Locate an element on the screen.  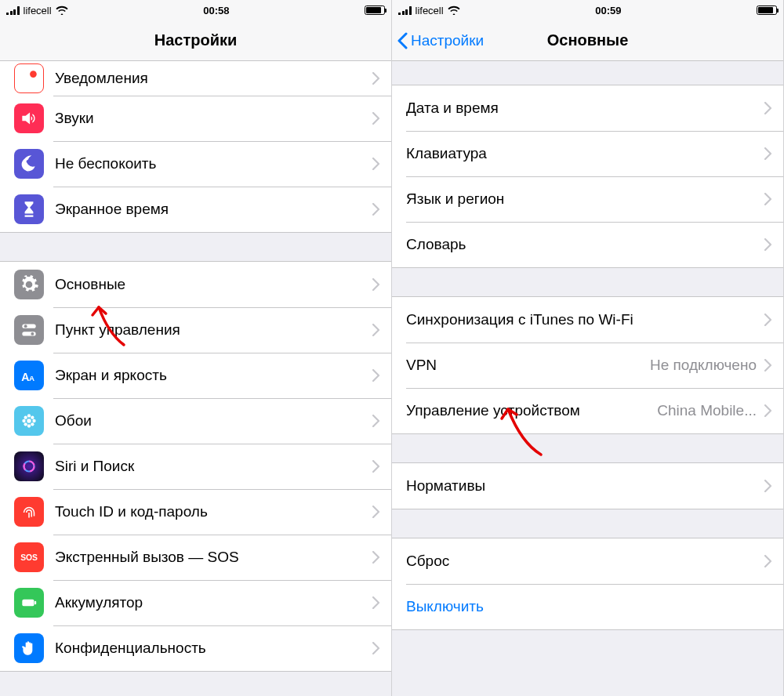
row-label: Обои is located at coordinates (210, 421).